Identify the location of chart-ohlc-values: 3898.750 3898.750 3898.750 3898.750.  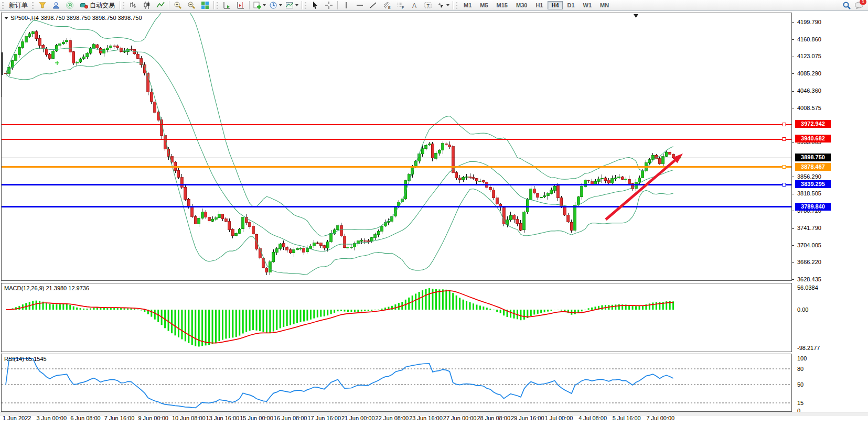
(91, 18).